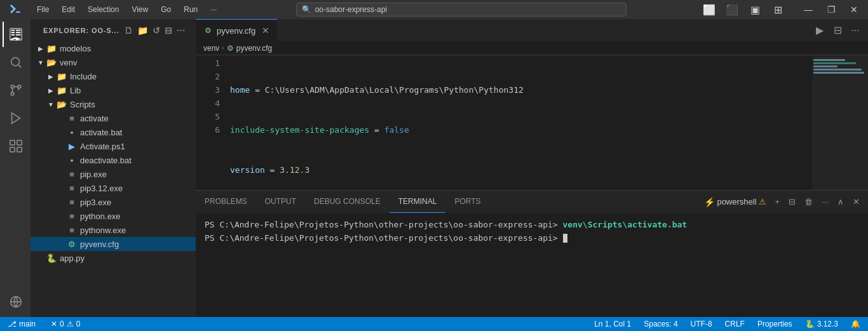 This screenshot has height=331, width=868. I want to click on new-folder-button: 📁, so click(143, 30).